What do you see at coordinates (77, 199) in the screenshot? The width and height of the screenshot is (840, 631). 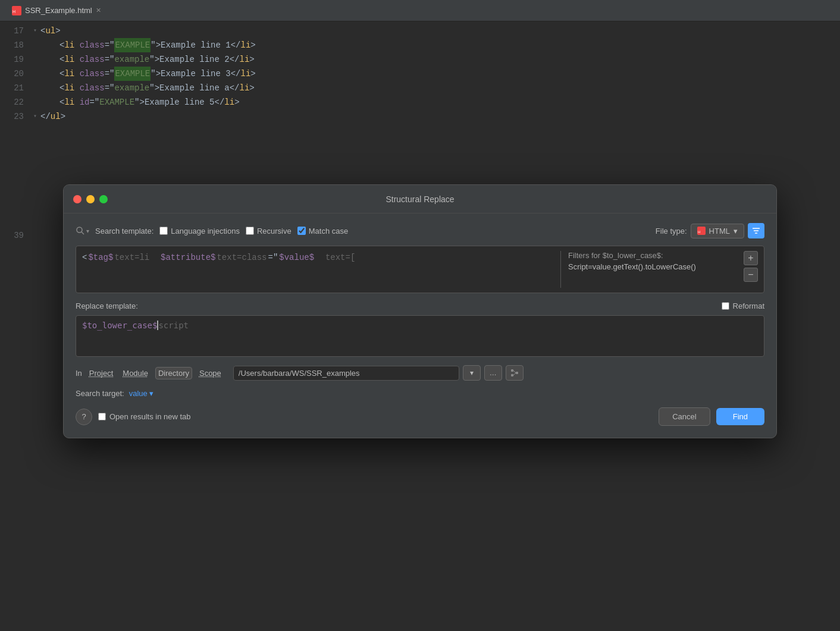 I see `close-window-btn` at bounding box center [77, 199].